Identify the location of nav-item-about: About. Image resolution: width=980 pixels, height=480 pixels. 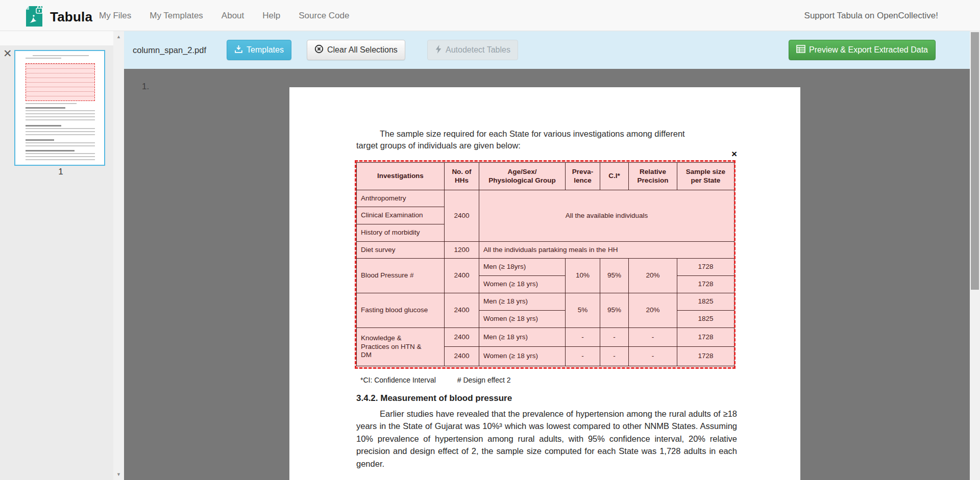
(233, 16).